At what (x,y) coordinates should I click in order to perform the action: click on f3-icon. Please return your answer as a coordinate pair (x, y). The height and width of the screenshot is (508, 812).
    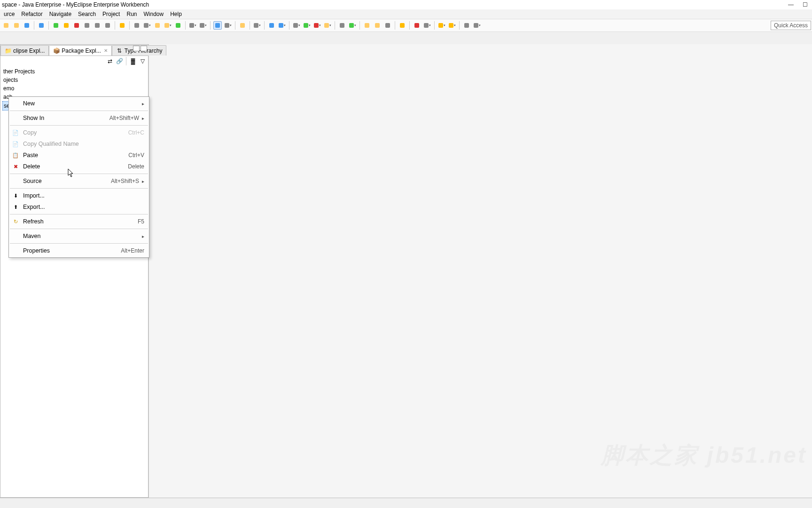
    Looking at the image, I should click on (388, 25).